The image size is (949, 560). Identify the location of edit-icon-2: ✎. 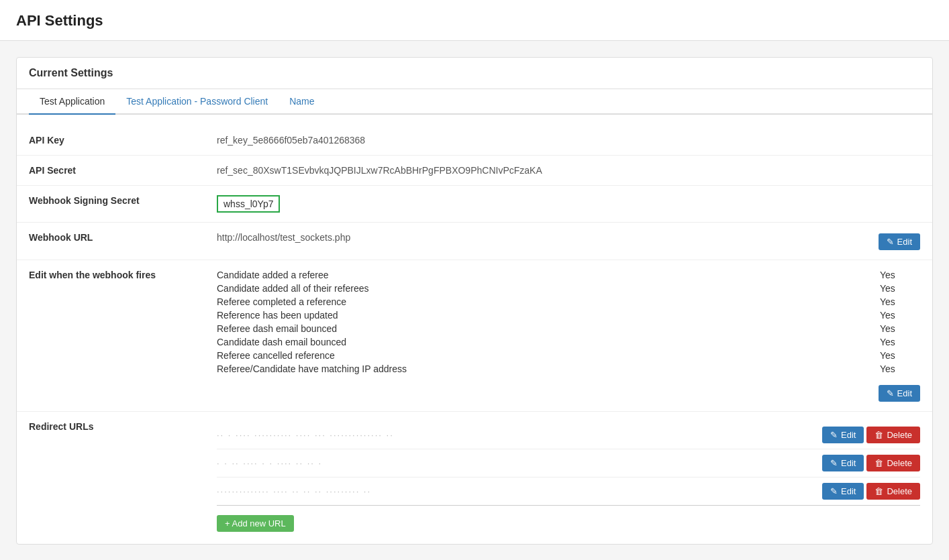
(890, 393).